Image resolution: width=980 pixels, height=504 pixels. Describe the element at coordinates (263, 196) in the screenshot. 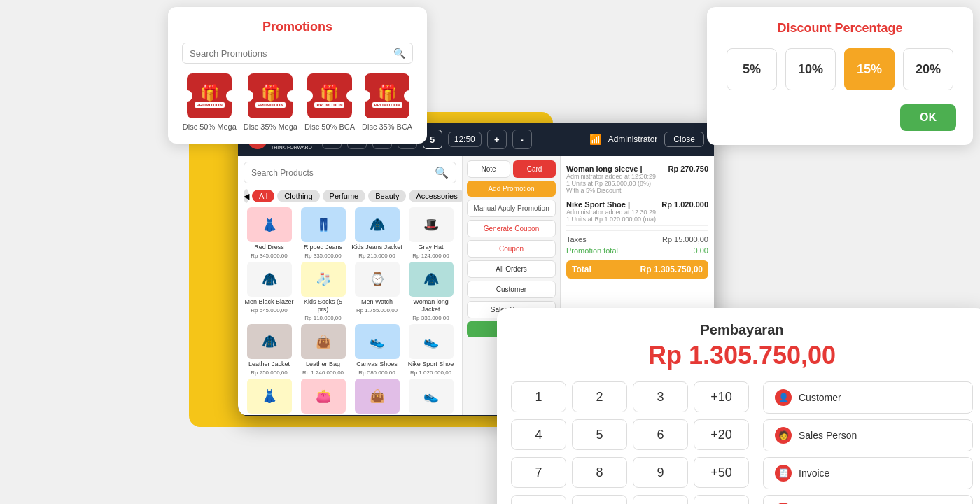

I see `category-all: All` at that location.